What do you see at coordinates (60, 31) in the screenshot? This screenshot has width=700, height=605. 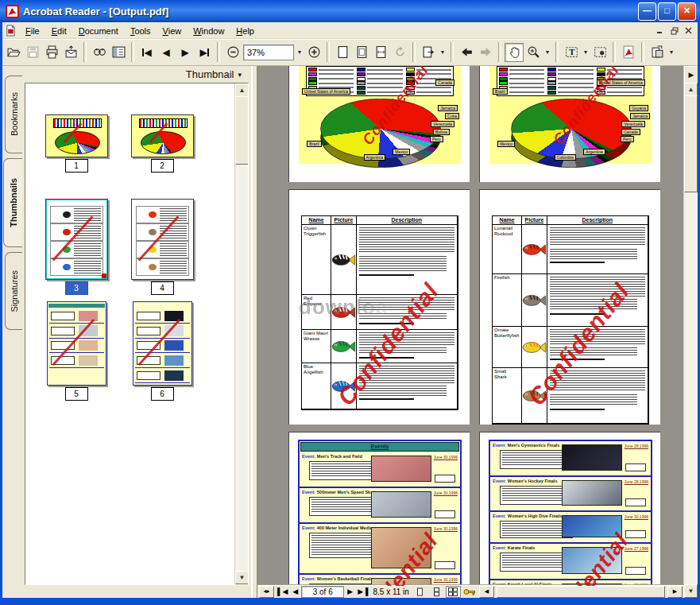 I see `menu-edit: Edit` at bounding box center [60, 31].